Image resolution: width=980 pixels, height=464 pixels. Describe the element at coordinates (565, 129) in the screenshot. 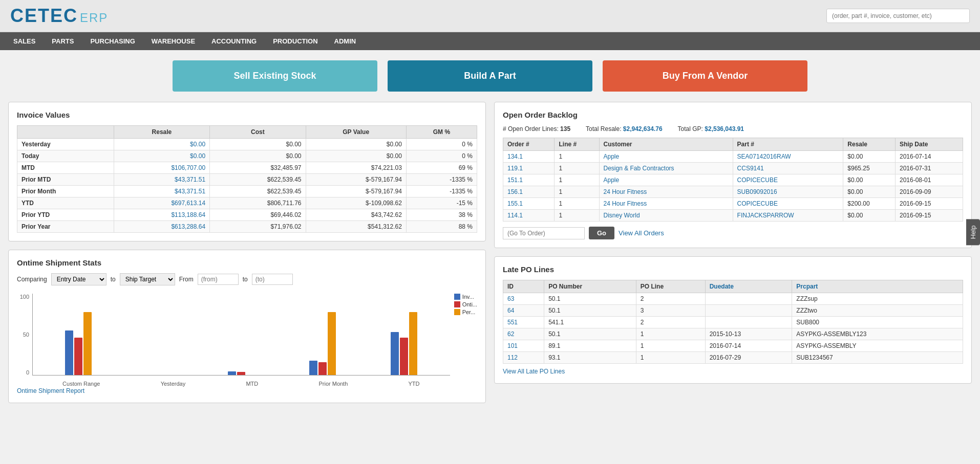

I see `open-lines-value: 135` at that location.